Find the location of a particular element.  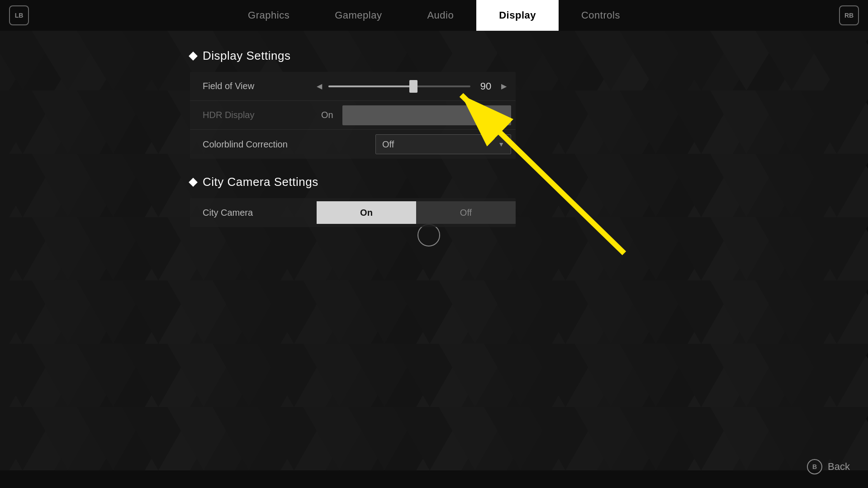

city-camera-label: City Camera is located at coordinates (253, 213).